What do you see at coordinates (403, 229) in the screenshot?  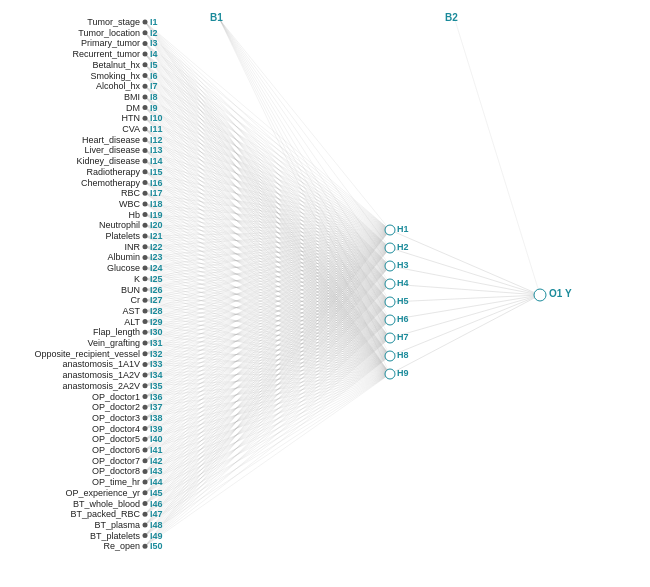 I see `hidden-label-h1: H1` at bounding box center [403, 229].